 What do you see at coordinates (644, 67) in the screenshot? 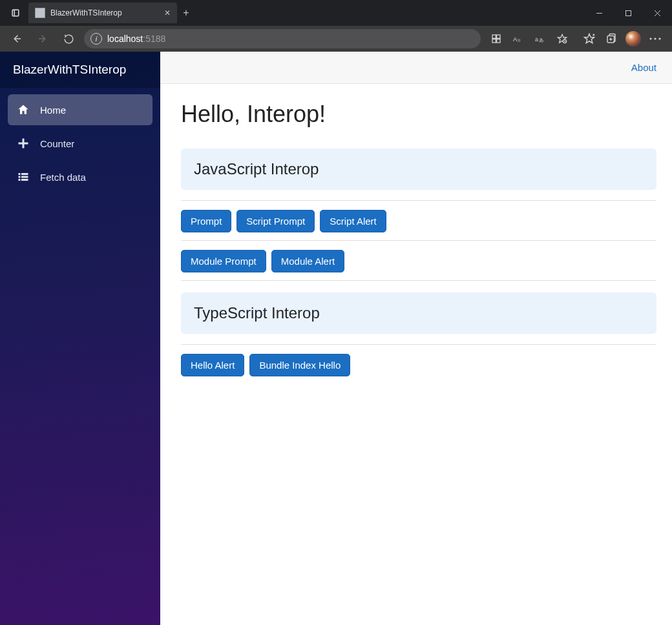
I see `about-link: About` at bounding box center [644, 67].